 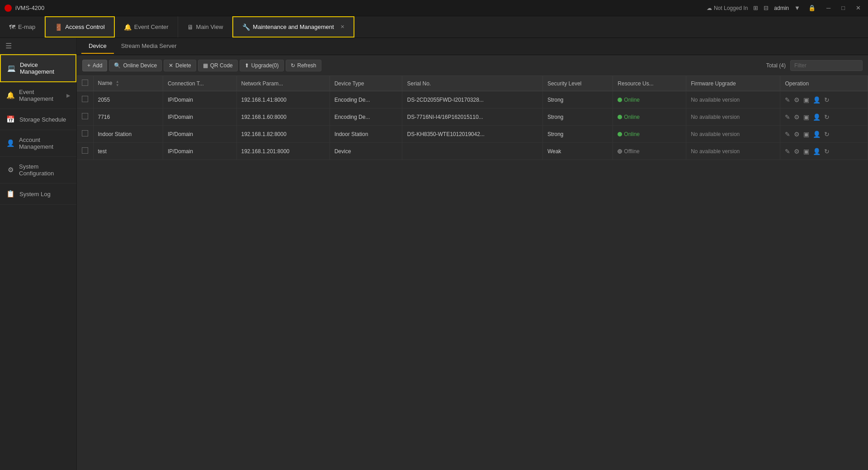 I want to click on op-icons-2: ✎ ⚙ ▣ 👤 ↻, so click(x=824, y=134).